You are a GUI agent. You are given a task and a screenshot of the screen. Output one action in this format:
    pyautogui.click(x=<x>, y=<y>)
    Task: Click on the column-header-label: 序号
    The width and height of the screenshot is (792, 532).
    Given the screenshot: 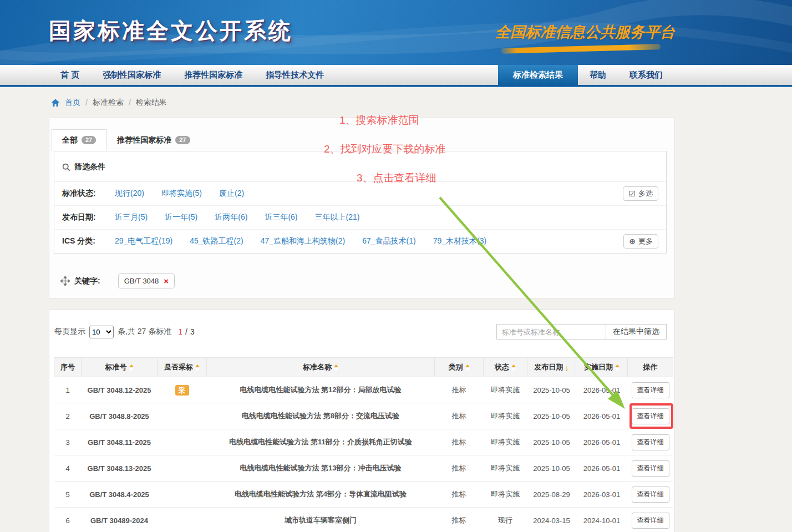 What is the action you would take?
    pyautogui.click(x=68, y=367)
    